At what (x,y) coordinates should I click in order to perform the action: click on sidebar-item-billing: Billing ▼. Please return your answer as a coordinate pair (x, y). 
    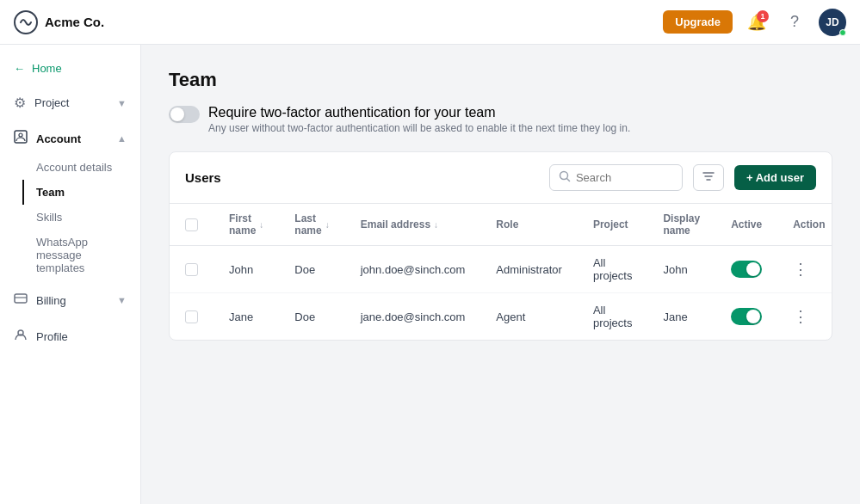
    Looking at the image, I should click on (71, 300).